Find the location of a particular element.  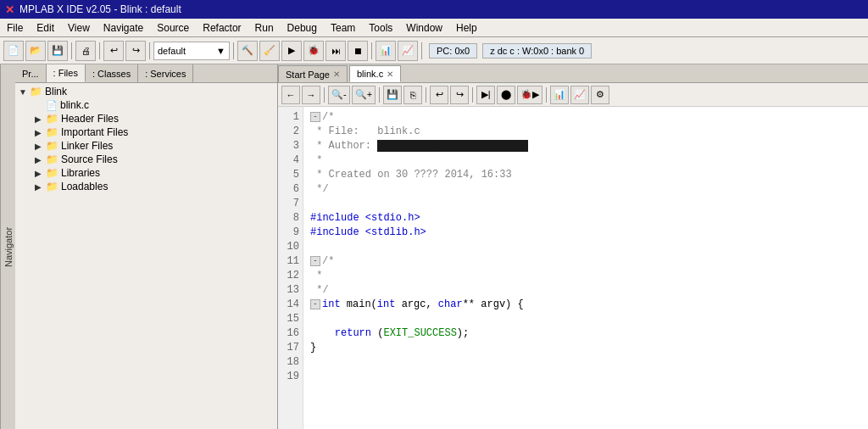

navigator-tab: Navigator is located at coordinates (8, 247).